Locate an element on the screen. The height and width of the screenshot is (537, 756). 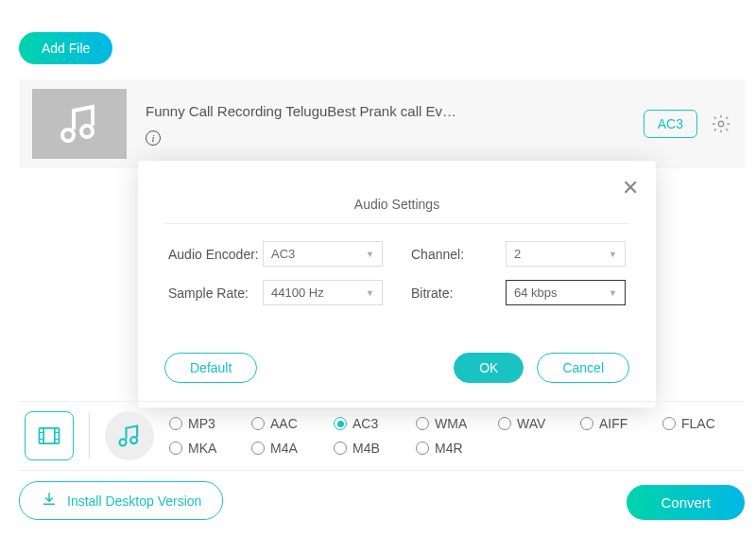
format-badge: AC3 is located at coordinates (671, 124).